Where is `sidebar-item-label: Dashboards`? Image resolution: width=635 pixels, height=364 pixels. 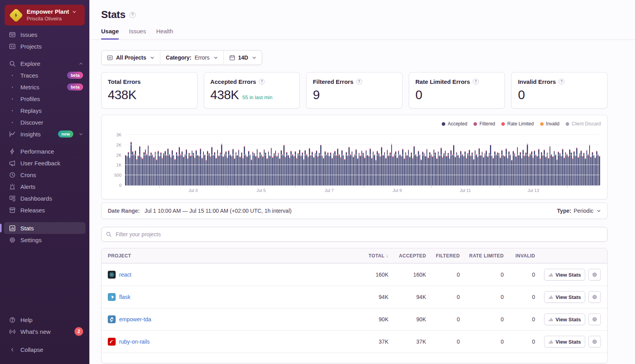 sidebar-item-label: Dashboards is located at coordinates (36, 198).